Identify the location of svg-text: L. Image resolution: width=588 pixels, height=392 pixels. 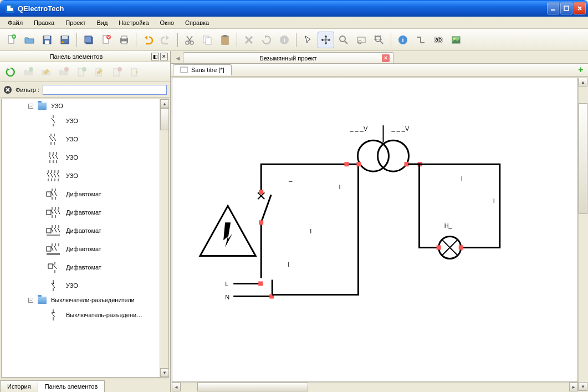
(227, 284).